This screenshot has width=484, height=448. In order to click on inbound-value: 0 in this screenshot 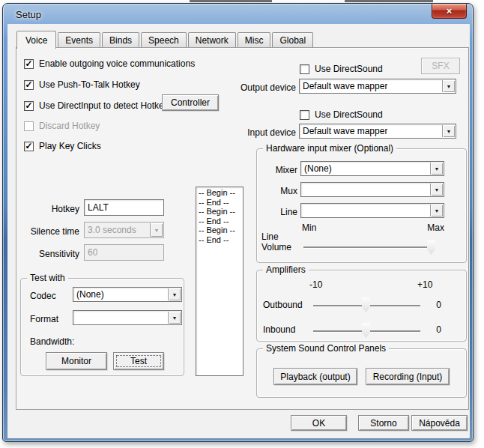, I will do `click(434, 330)`.